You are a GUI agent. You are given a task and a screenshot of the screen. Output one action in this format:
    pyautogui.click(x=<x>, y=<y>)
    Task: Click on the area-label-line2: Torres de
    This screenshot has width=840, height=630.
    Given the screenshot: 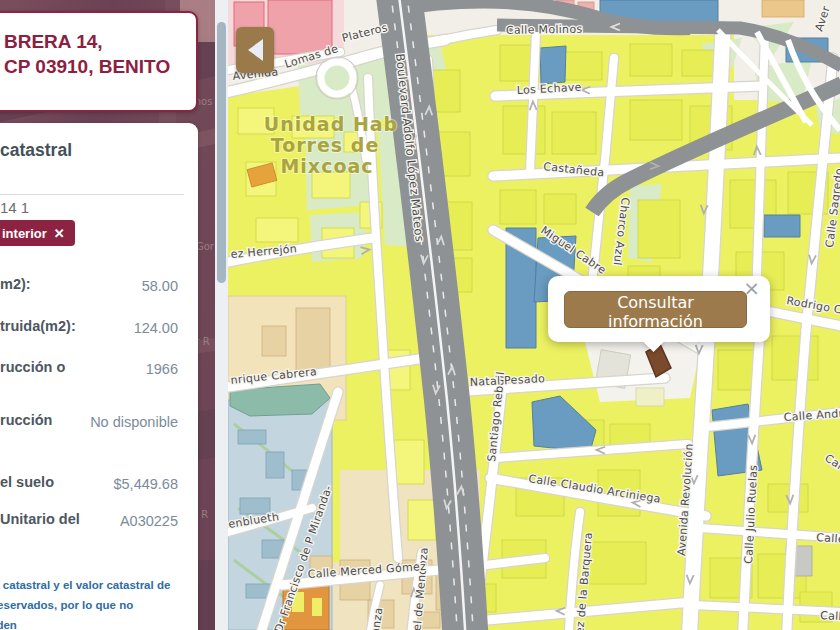 What is the action you would take?
    pyautogui.click(x=326, y=145)
    